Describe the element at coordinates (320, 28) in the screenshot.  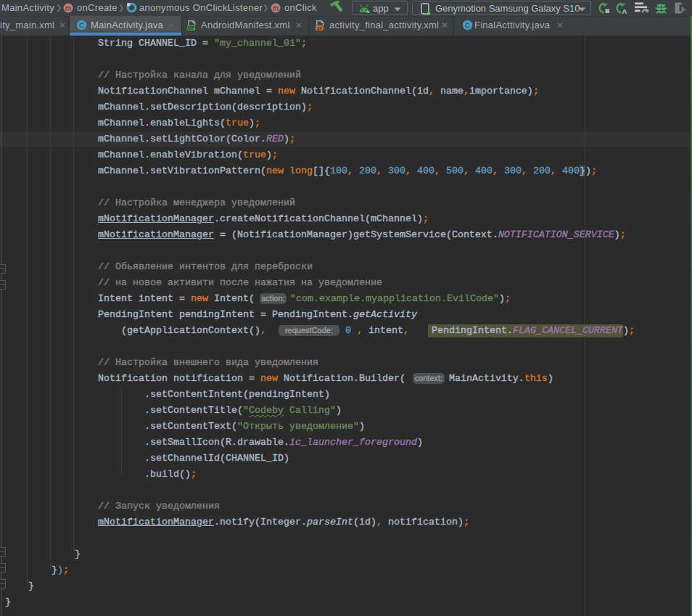
I see `svg-text: cx` at that location.